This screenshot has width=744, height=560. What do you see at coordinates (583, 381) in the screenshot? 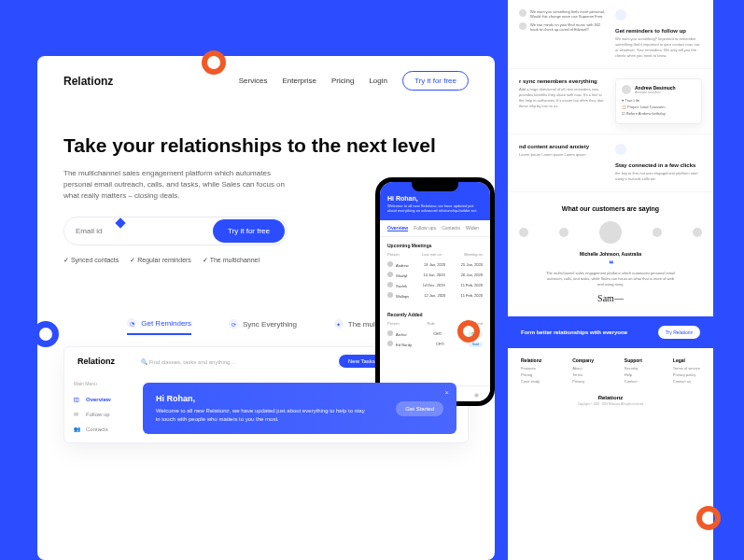
I see `footer-link: Privacy` at bounding box center [583, 381].